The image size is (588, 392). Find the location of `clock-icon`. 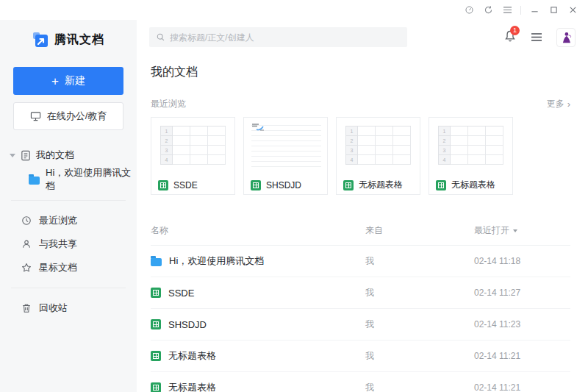

clock-icon is located at coordinates (26, 221).